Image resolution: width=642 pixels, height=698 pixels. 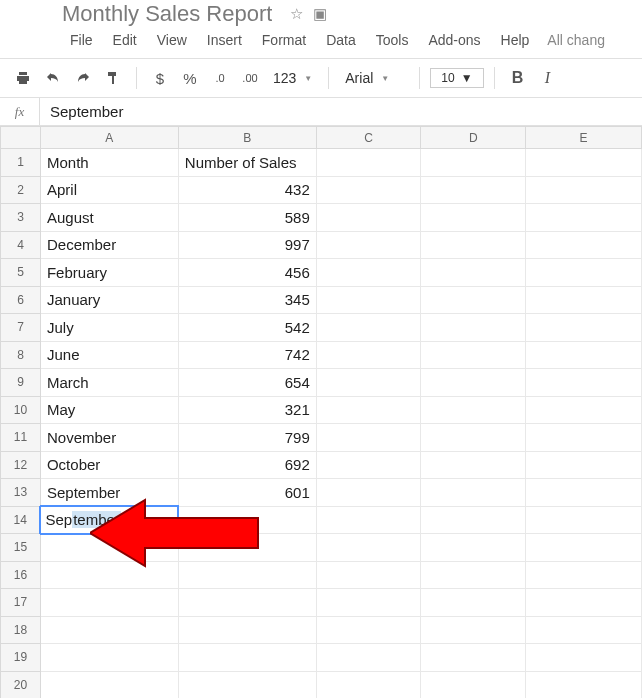 What do you see at coordinates (21, 548) in the screenshot?
I see `row-header: 15` at bounding box center [21, 548].